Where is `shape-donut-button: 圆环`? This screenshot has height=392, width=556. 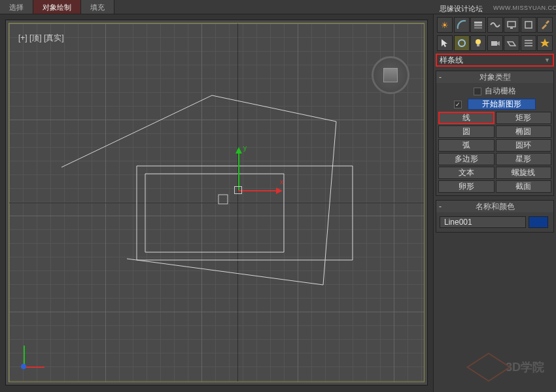
shape-donut-button: 圆环 is located at coordinates (524, 145).